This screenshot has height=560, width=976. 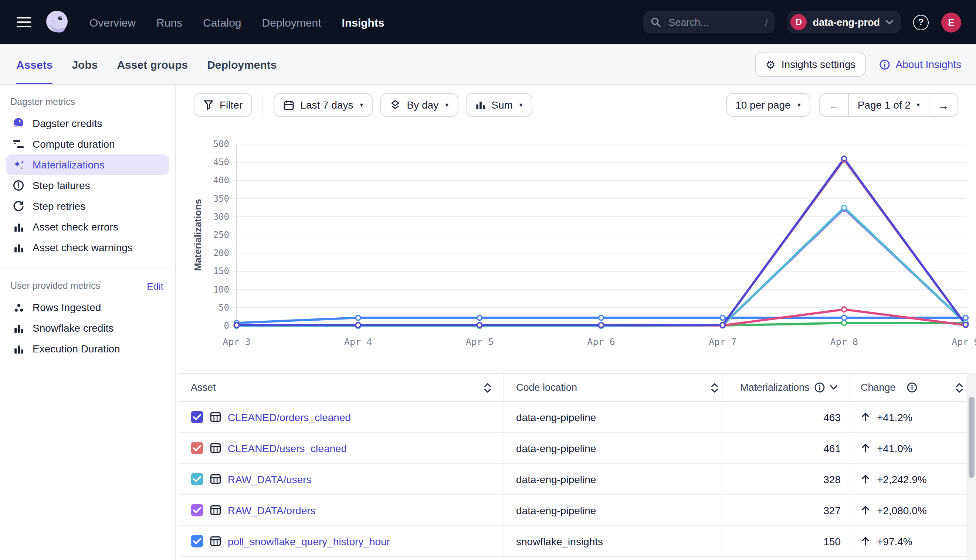 I want to click on asset-link: CLEANED/orders_cleaned, so click(x=289, y=417).